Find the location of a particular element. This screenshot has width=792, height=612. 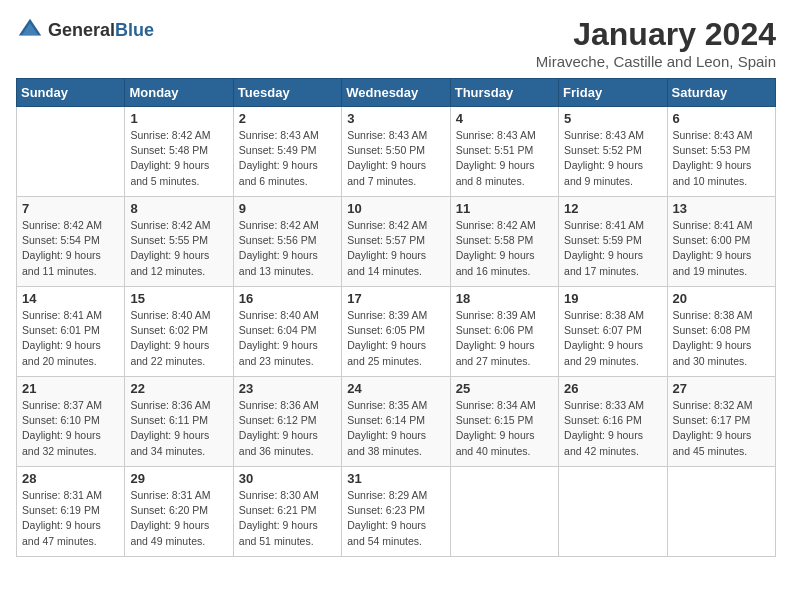

cell-info: Sunrise: 8:42 AMSunset: 5:57 PMDaylight:… is located at coordinates (396, 248).